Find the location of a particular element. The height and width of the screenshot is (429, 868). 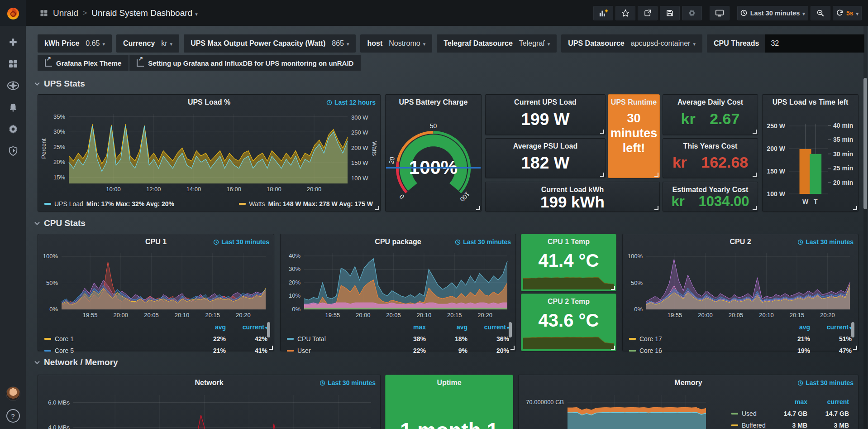

time-range-picker: Last 30 minutes is located at coordinates (773, 13).